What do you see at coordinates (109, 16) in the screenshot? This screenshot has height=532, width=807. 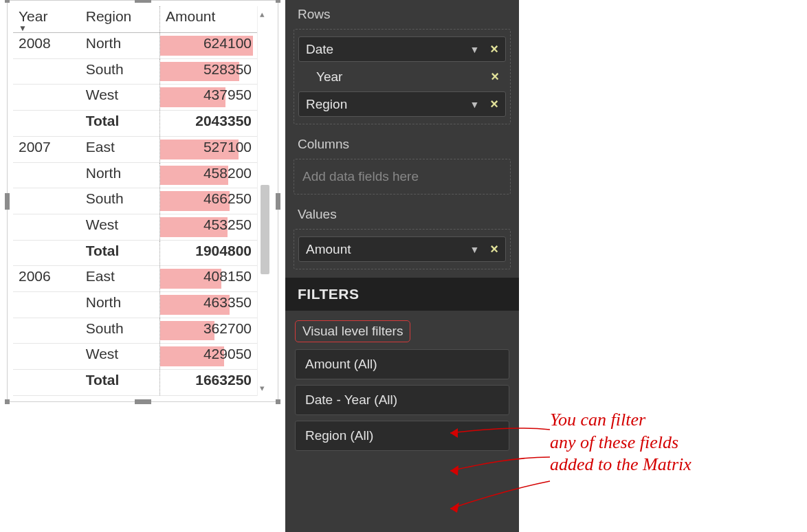 I see `header-region-label: Region` at bounding box center [109, 16].